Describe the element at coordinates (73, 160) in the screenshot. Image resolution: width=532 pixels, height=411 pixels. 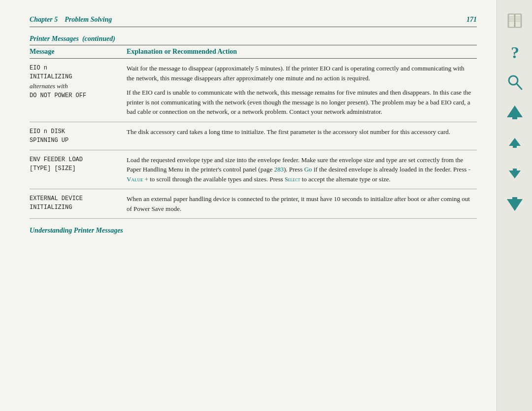
I see `message-line: ENV FEEDER LOAD` at that location.